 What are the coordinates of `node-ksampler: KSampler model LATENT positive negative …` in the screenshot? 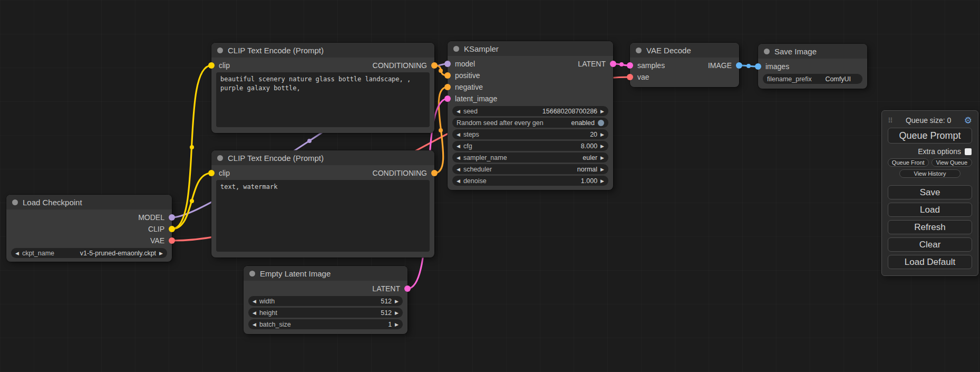 It's located at (530, 116).